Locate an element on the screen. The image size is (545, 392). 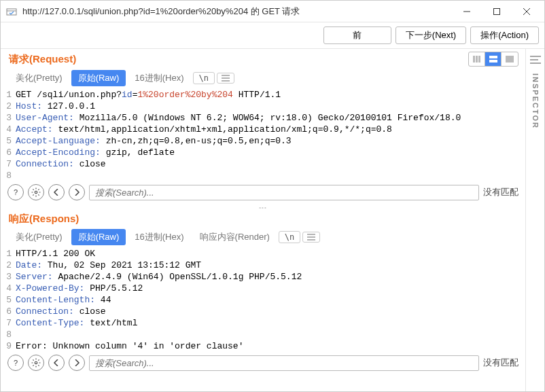
response-header: 响应(Respons) is located at coordinates (264, 219).